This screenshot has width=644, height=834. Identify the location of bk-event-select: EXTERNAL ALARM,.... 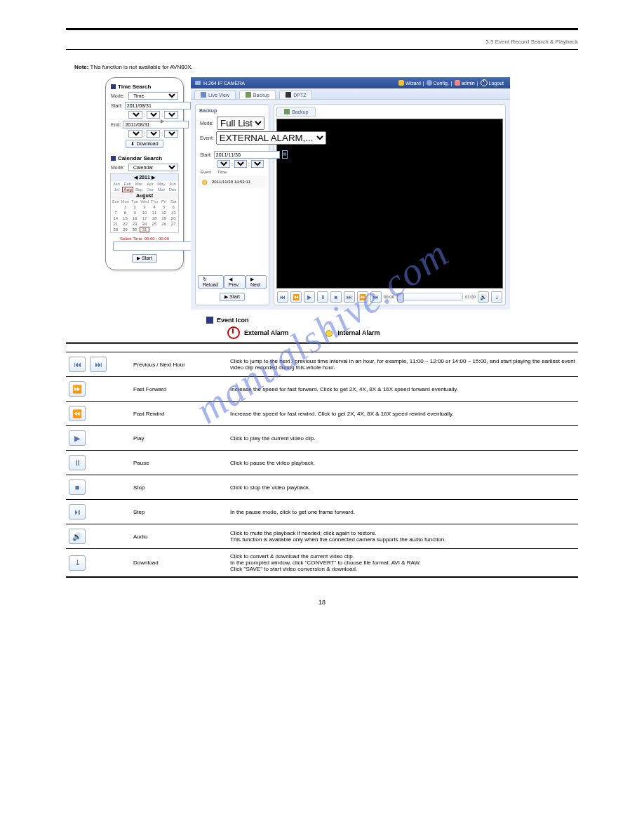
(271, 138).